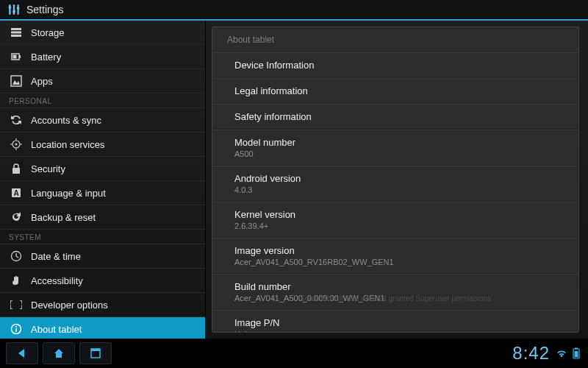 This screenshot has width=588, height=368. What do you see at coordinates (96, 353) in the screenshot?
I see `recent-apps-button` at bounding box center [96, 353].